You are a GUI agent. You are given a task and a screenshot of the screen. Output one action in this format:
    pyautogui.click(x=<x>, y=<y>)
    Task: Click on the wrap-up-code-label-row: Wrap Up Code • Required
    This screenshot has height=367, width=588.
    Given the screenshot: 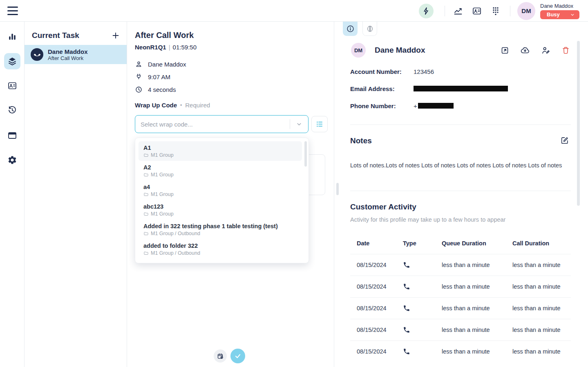 What is the action you would take?
    pyautogui.click(x=172, y=105)
    